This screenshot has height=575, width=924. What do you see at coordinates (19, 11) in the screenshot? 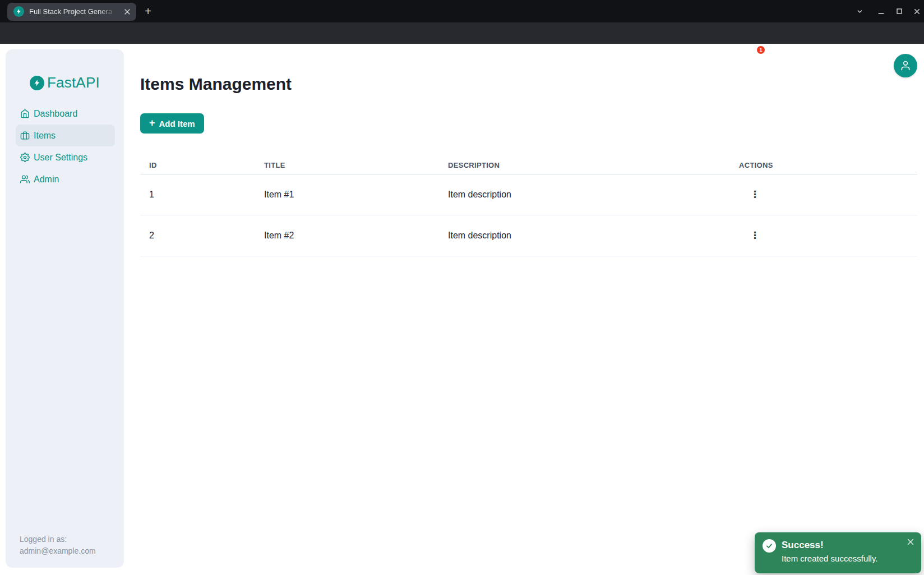
I see `fastapi-favicon-icon` at bounding box center [19, 11].